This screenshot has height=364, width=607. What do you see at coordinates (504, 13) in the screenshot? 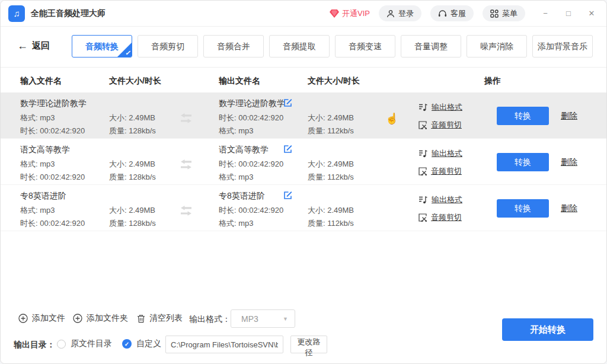
I see `menu-button: 菜单` at bounding box center [504, 13].